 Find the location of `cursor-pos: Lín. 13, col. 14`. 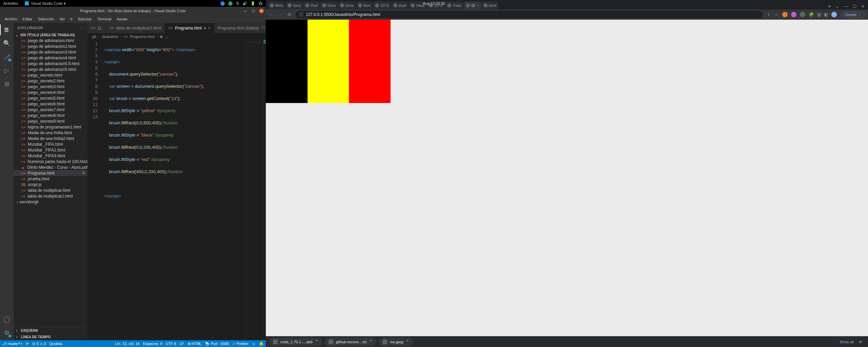

cursor-pos: Lín. 13, col. 14 is located at coordinates (127, 344).